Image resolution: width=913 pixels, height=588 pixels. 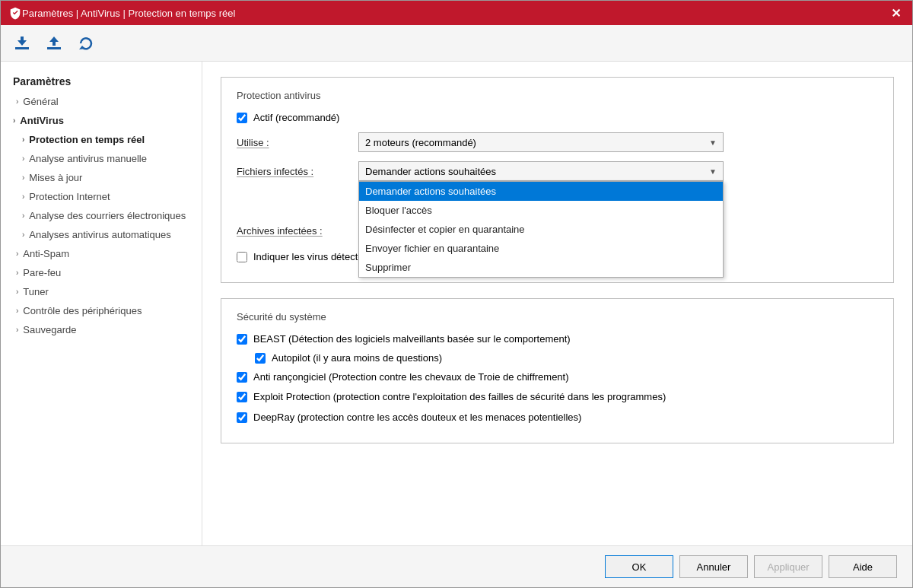 What do you see at coordinates (56, 178) in the screenshot?
I see `sidebar-label-updates: Mises à jour` at bounding box center [56, 178].